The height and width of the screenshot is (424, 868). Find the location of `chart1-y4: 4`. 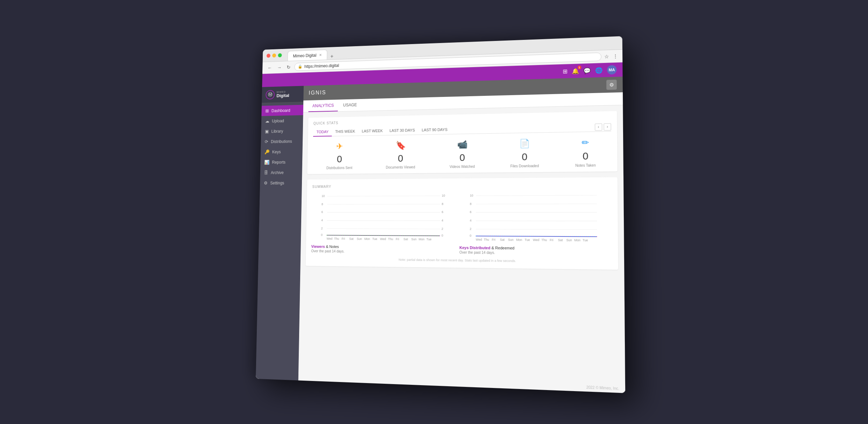

chart1-y4: 4 is located at coordinates (322, 220).